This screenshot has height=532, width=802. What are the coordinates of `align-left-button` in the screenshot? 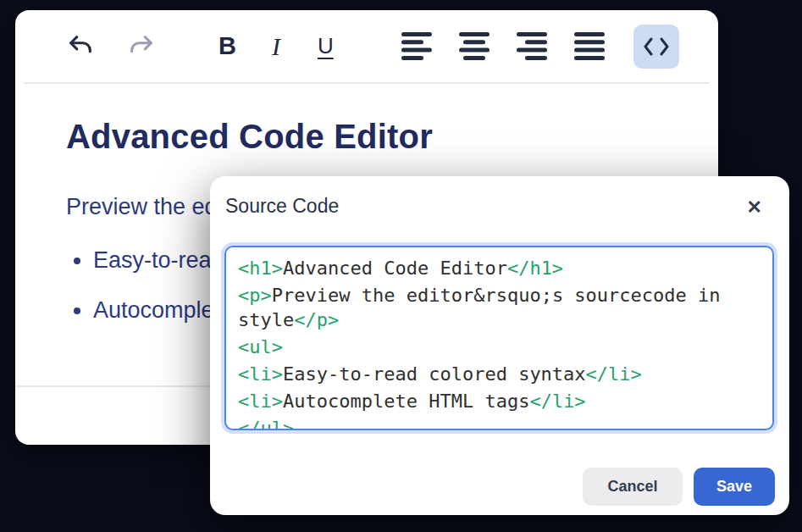 It's located at (417, 46).